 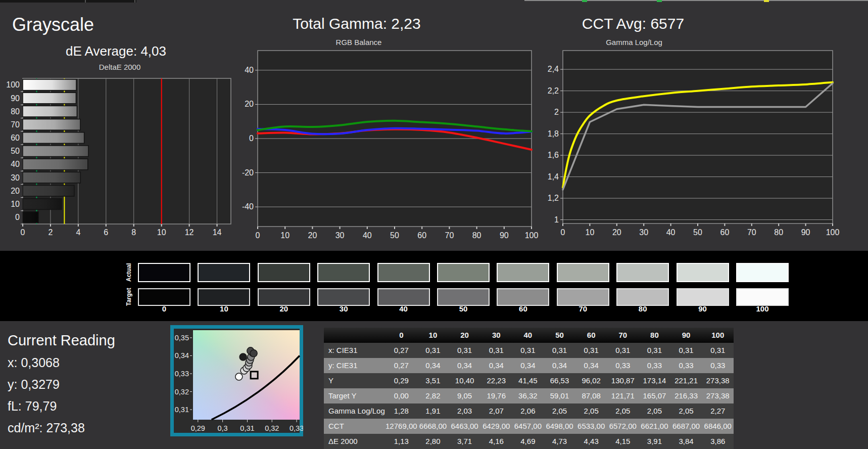 What do you see at coordinates (62, 428) in the screenshot?
I see `reading-cdm2: cd/m²: 273,38` at bounding box center [62, 428].